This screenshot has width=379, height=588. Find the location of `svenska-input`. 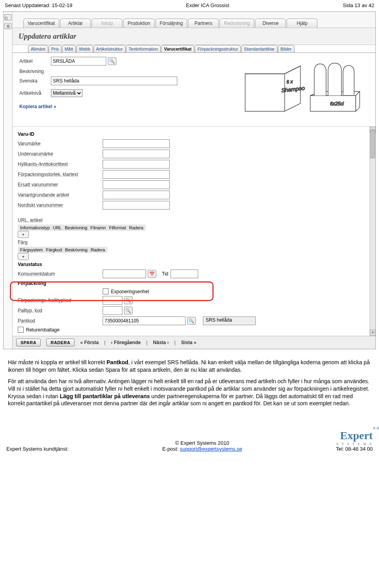

svenska-input is located at coordinates (114, 81).